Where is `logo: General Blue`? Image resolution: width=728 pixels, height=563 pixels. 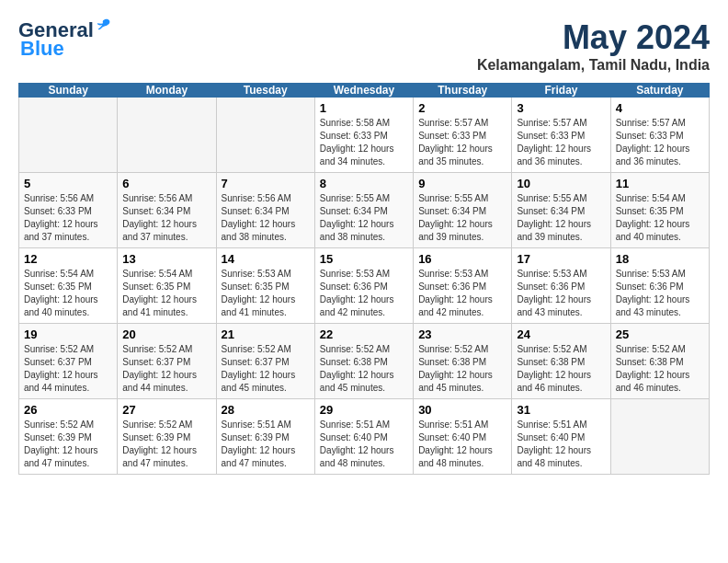 logo: General Blue is located at coordinates (65, 40).